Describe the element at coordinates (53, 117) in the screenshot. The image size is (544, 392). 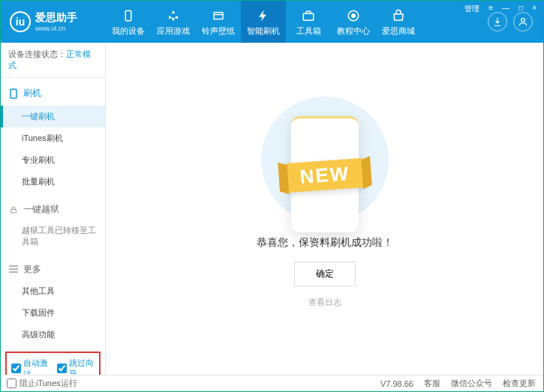
I see `flash-item-0: 一键刷机` at that location.